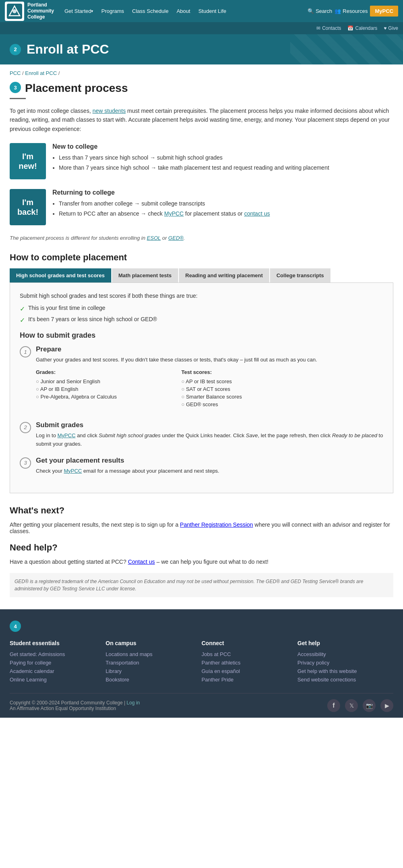 Image resolution: width=403 pixels, height=868 pixels. I want to click on tab-math-placement: Math placement tests, so click(145, 276).